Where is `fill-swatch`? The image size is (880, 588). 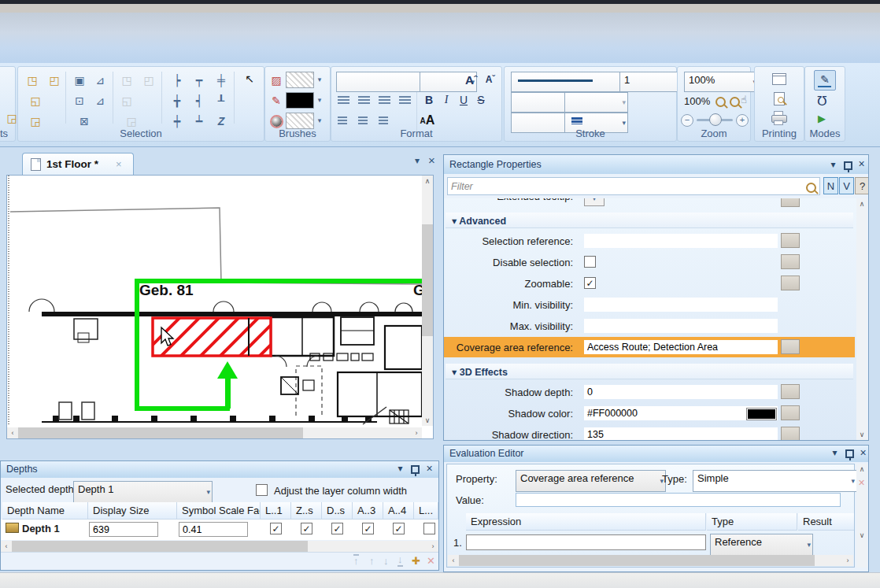 fill-swatch is located at coordinates (300, 80).